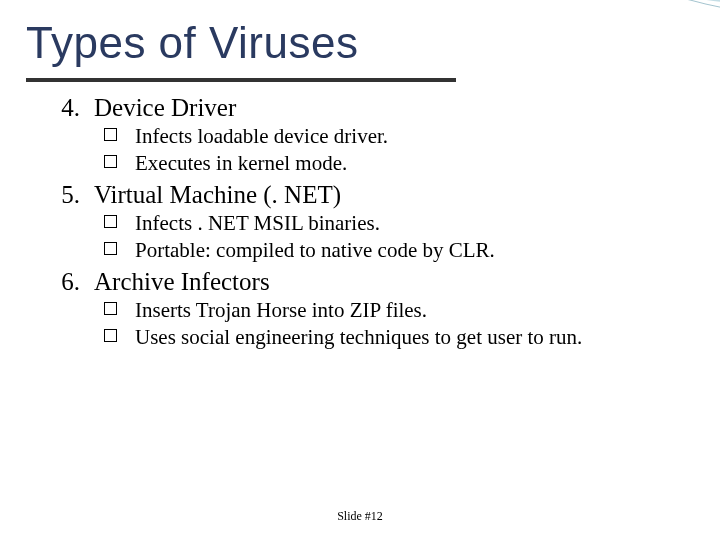 This screenshot has height=540, width=720. Describe the element at coordinates (402, 164) in the screenshot. I see `sub-item: Executes in kernel mode.` at that location.